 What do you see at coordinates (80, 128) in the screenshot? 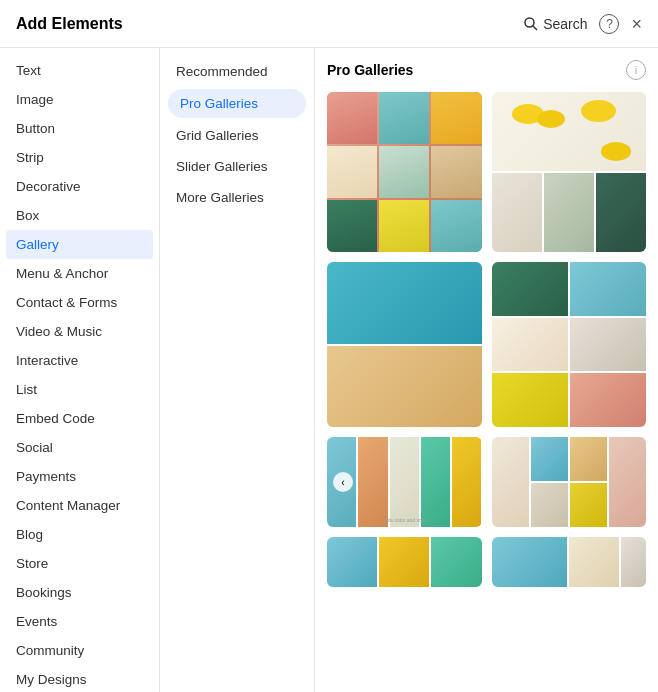
I see `sidebar-item-button: Button` at bounding box center [80, 128].